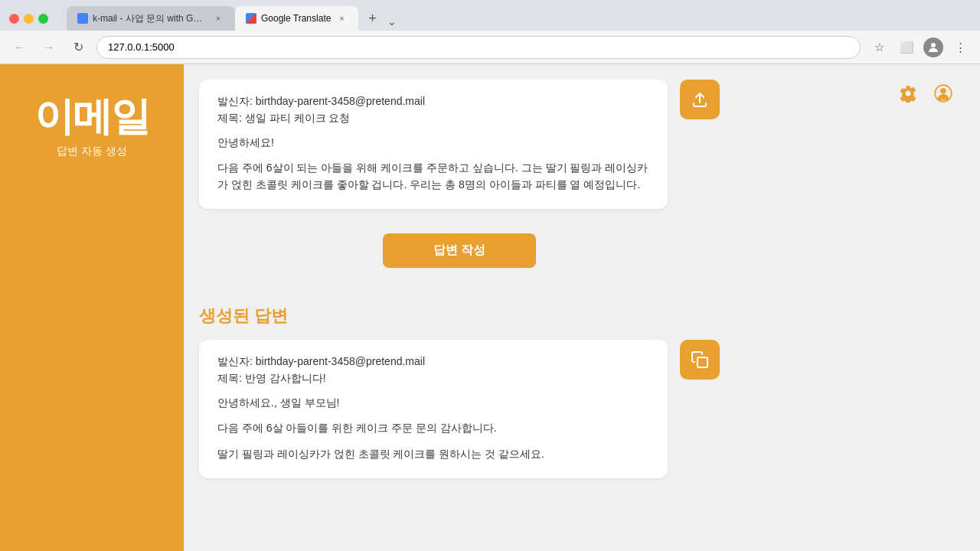  Describe the element at coordinates (230, 378) in the screenshot. I see `reply-subject-label: 제목:` at that location.